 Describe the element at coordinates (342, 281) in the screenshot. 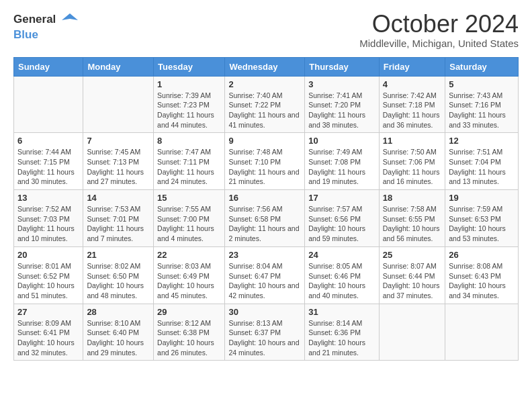

I see `day-info: Sunrise: 8:05 AMSunset: 6:46 PMDaylight:…` at that location.